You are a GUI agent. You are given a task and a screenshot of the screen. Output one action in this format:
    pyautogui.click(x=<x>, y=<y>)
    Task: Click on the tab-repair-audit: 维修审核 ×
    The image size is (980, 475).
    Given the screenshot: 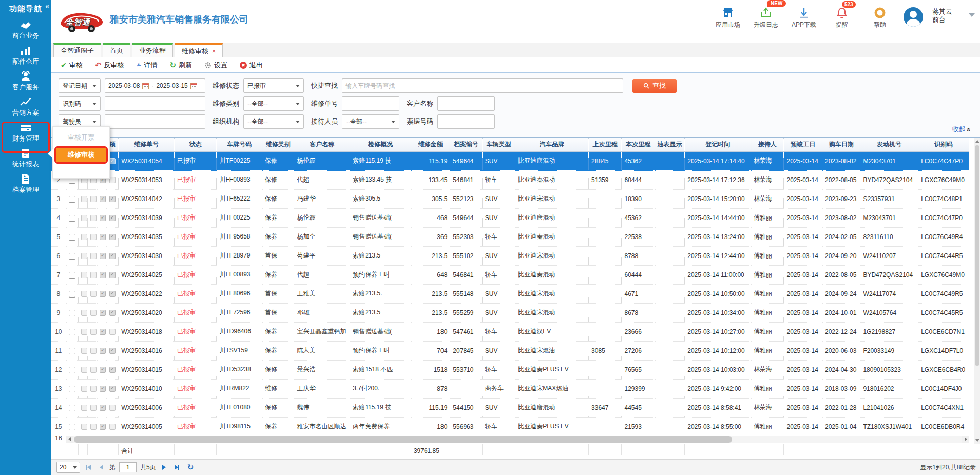 What is the action you would take?
    pyautogui.click(x=199, y=50)
    